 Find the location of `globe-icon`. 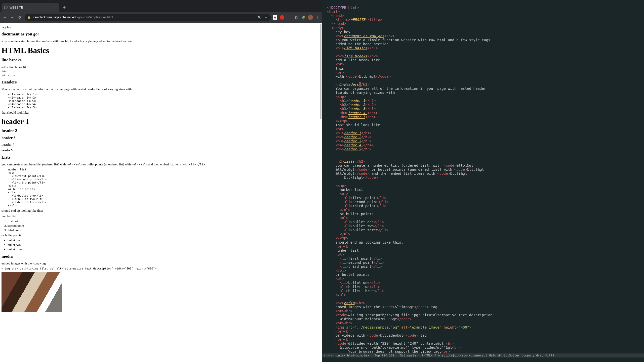

globe-icon is located at coordinates (6, 8).